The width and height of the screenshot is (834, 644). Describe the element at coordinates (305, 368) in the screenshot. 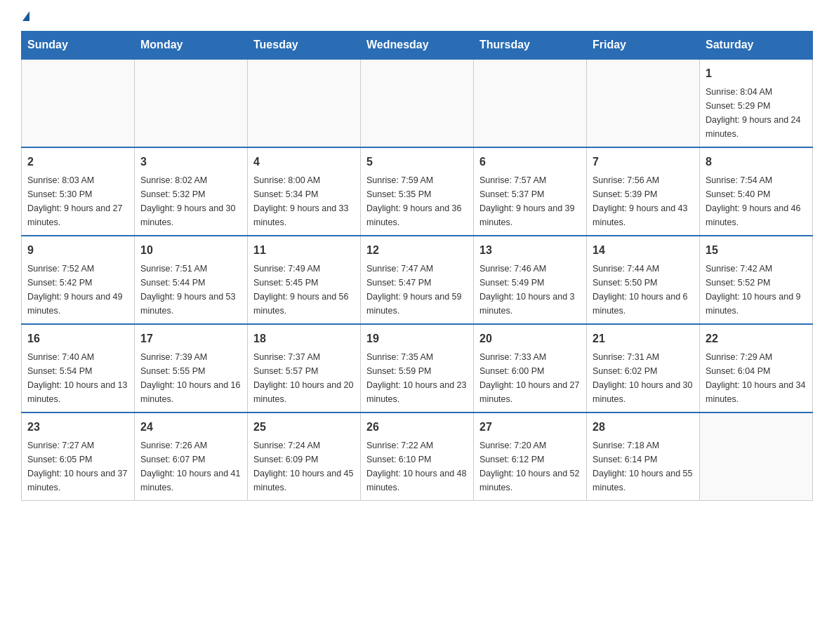

I see `calendar-day-cell: 18Sunrise: 7:37 AMSunset: 5:57 PMDayligh…` at that location.